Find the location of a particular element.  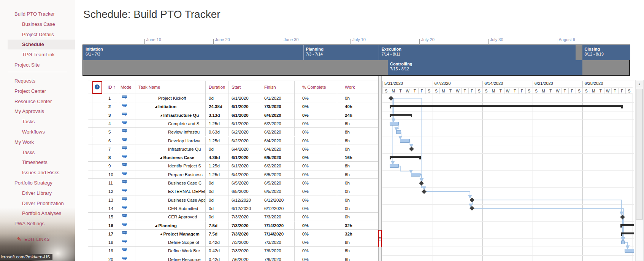

row-task-name-cell: Identify Project S is located at coordinates (170, 166).